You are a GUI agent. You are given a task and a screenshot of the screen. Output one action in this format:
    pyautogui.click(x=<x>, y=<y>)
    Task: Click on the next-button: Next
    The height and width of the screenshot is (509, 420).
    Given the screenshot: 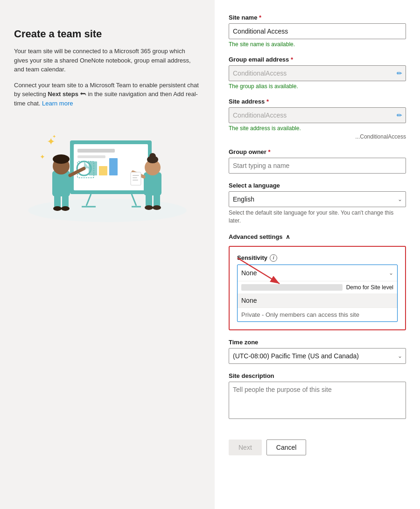 What is the action you would take?
    pyautogui.click(x=245, y=447)
    